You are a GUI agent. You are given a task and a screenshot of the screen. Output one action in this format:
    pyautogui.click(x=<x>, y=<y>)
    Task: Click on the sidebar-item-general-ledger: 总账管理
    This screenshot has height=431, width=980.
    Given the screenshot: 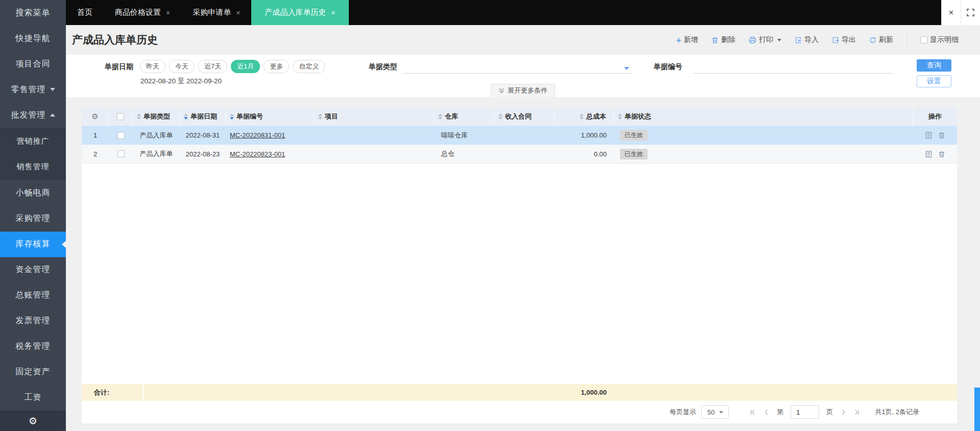 What is the action you would take?
    pyautogui.click(x=33, y=296)
    